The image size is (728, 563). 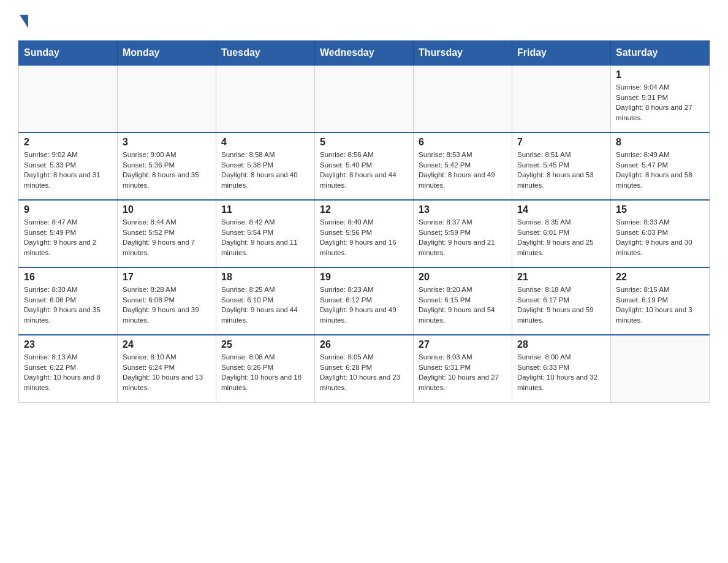 What do you see at coordinates (364, 166) in the screenshot?
I see `calendar-cell: 5Sunrise: 8:56 AMSunset: 5:40 PMDaylight…` at bounding box center [364, 166].